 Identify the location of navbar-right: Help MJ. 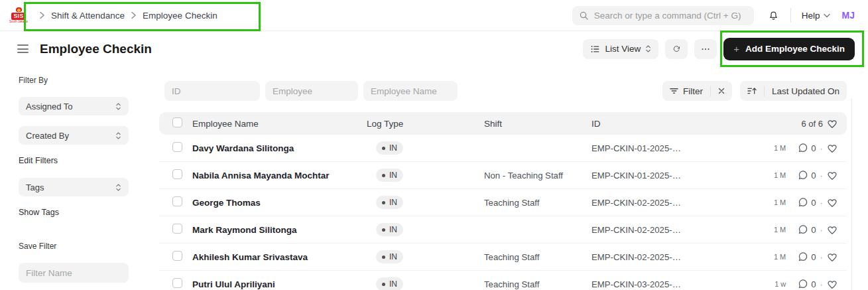
(713, 16).